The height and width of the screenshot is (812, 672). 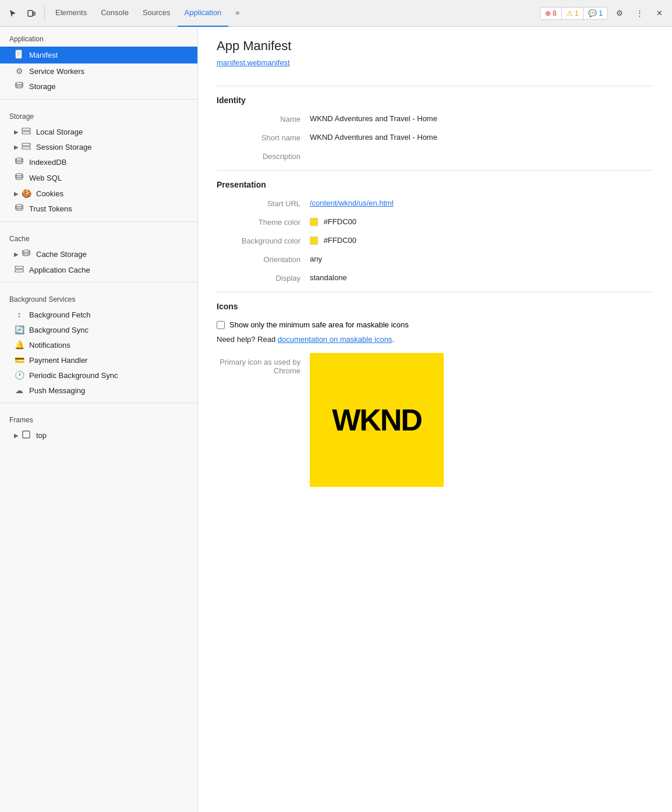 I want to click on start-url-label: Start URL, so click(x=263, y=203).